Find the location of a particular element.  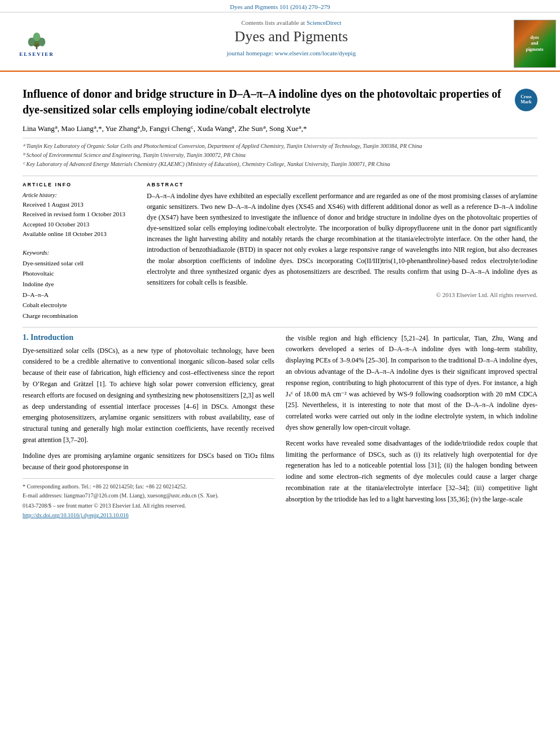

journal-homepage-url: journal homepage: www.elsevier.com/locat… is located at coordinates (291, 53).